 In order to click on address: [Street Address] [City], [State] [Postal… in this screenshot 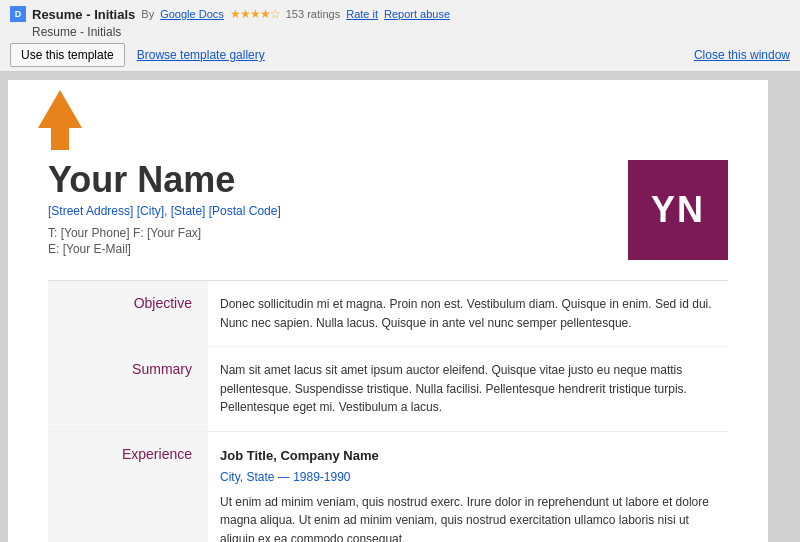, I will do `click(164, 211)`.